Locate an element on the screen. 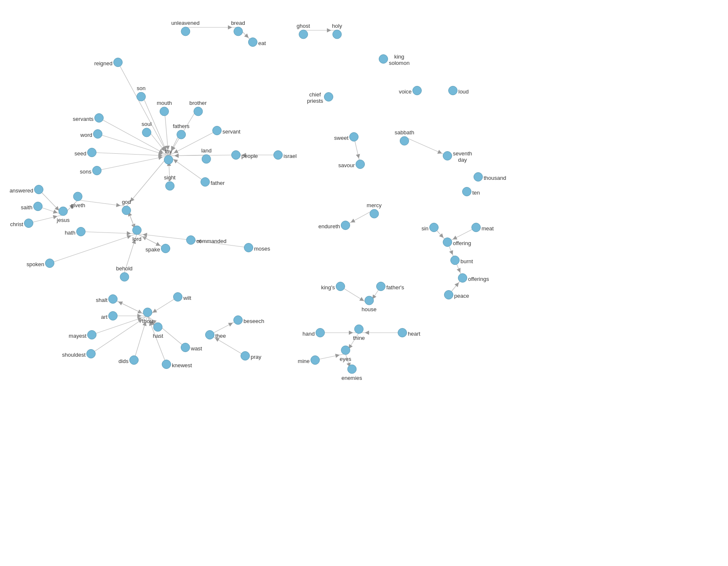 The image size is (728, 566). node-label-shalt: shalt is located at coordinates (102, 300).